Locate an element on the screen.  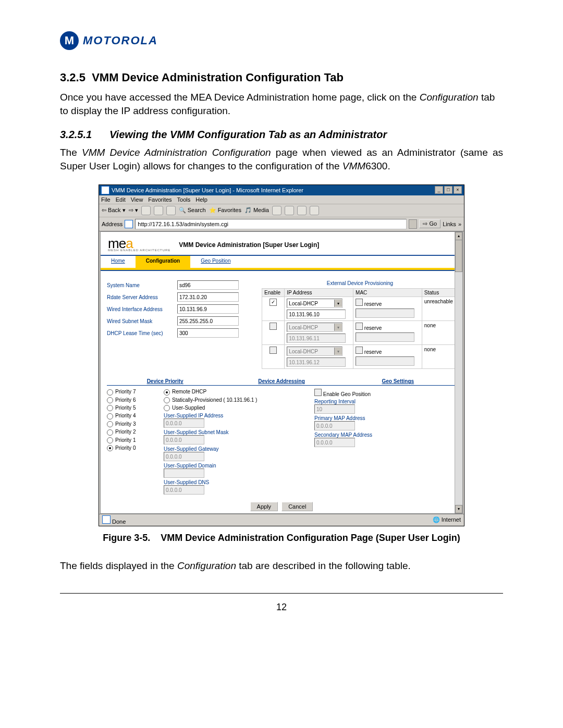
enable-checkbox: ✓ is located at coordinates (273, 302).